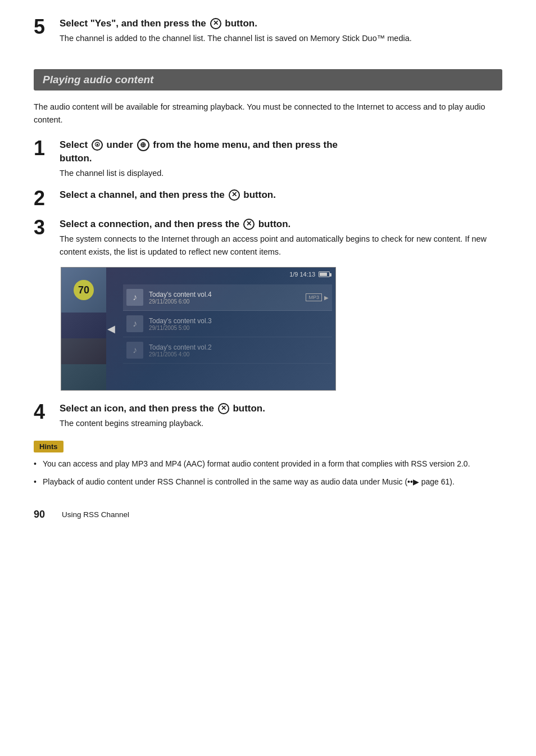 The image size is (536, 756). Describe the element at coordinates (135, 297) in the screenshot. I see `music-note-icon-1: ♪` at that location.